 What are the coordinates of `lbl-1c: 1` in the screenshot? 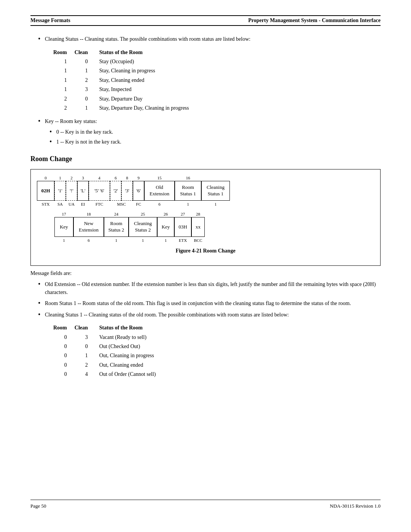 It's located at (64, 240).